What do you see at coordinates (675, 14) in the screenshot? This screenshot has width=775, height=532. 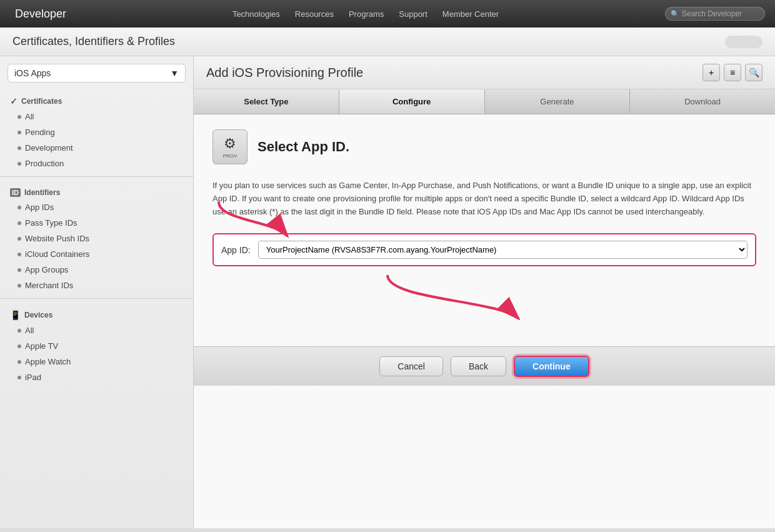 I see `search-icon: 🔍` at bounding box center [675, 14].